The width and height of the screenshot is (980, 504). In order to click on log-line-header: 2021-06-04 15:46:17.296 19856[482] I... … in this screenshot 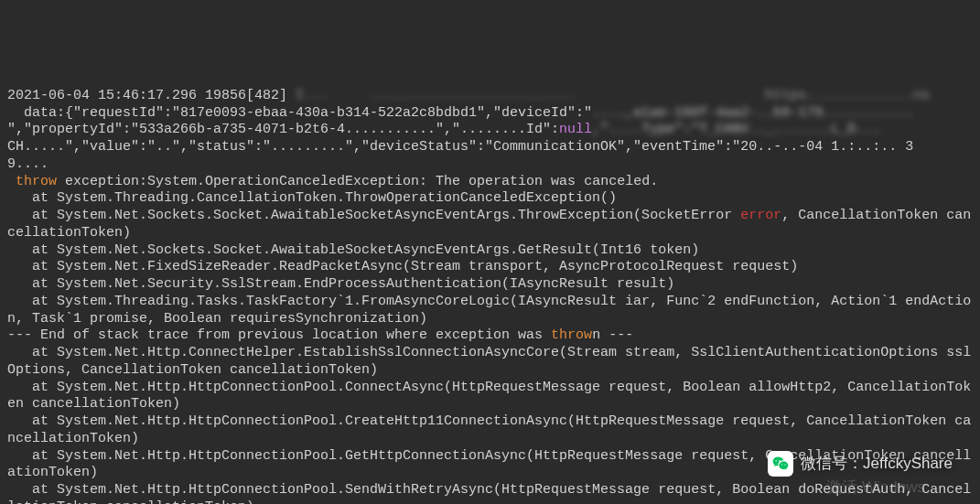, I will do `click(468, 95)`.